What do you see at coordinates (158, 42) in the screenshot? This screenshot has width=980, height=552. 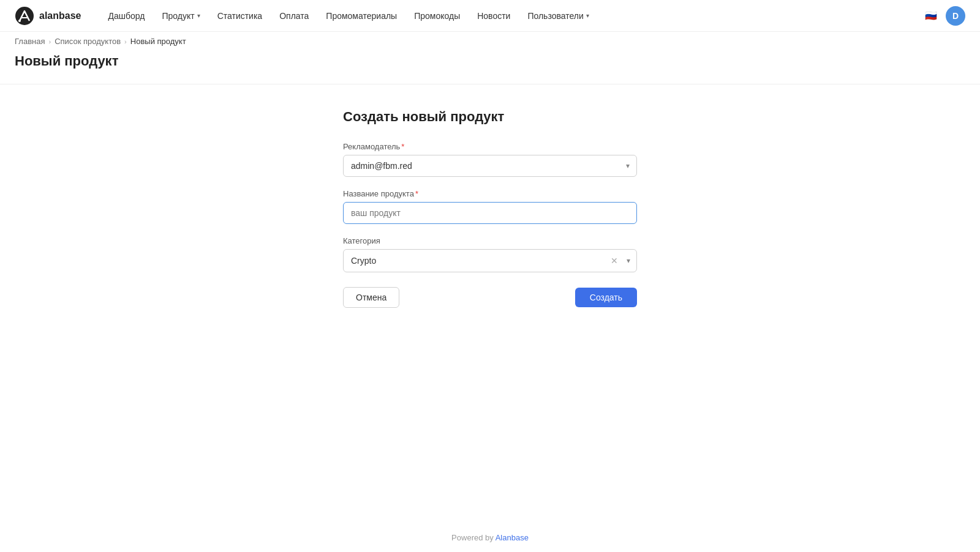 I see `breadcrumb-current: Новый продукт` at bounding box center [158, 42].